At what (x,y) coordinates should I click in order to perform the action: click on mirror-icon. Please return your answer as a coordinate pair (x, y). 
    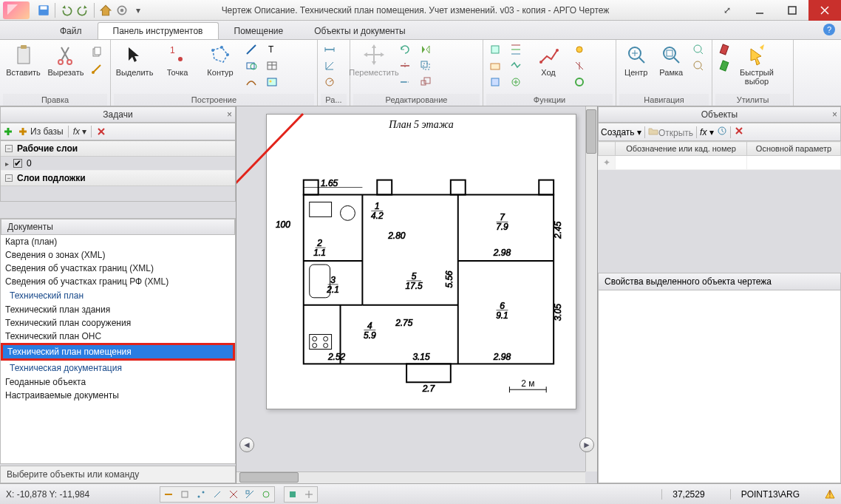
    Looking at the image, I should click on (426, 50).